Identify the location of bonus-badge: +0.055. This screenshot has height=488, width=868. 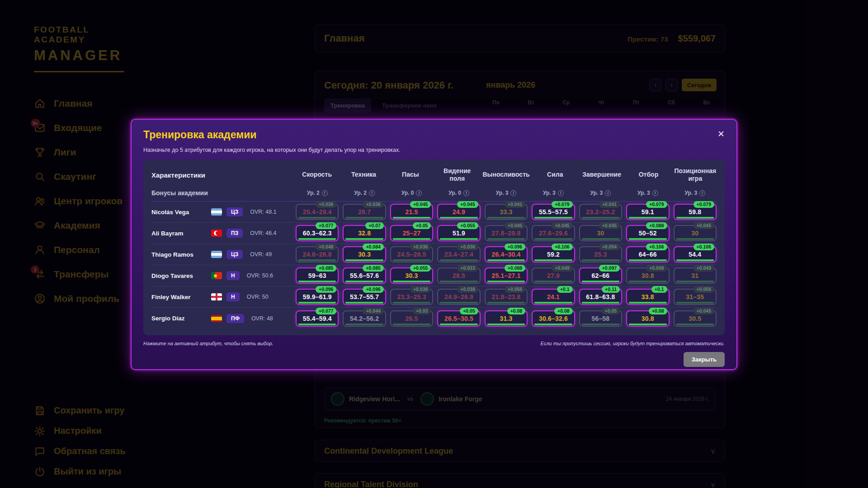
(467, 226).